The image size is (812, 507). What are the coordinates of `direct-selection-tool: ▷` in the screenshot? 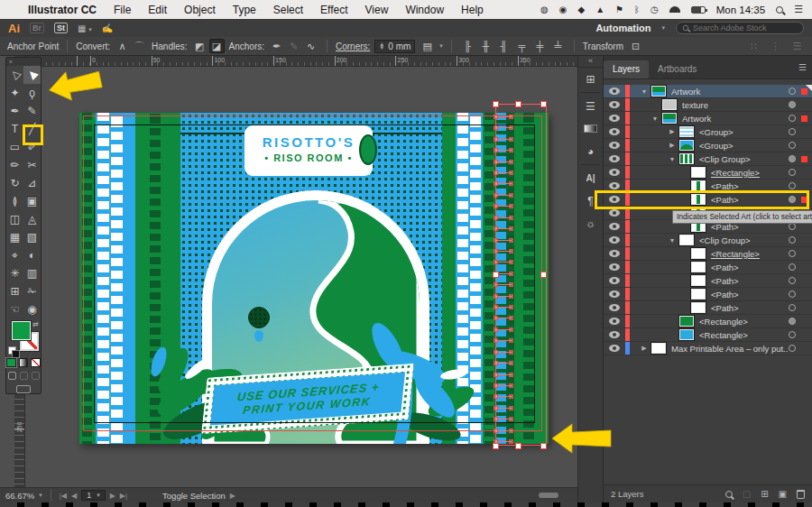 It's located at (14, 75).